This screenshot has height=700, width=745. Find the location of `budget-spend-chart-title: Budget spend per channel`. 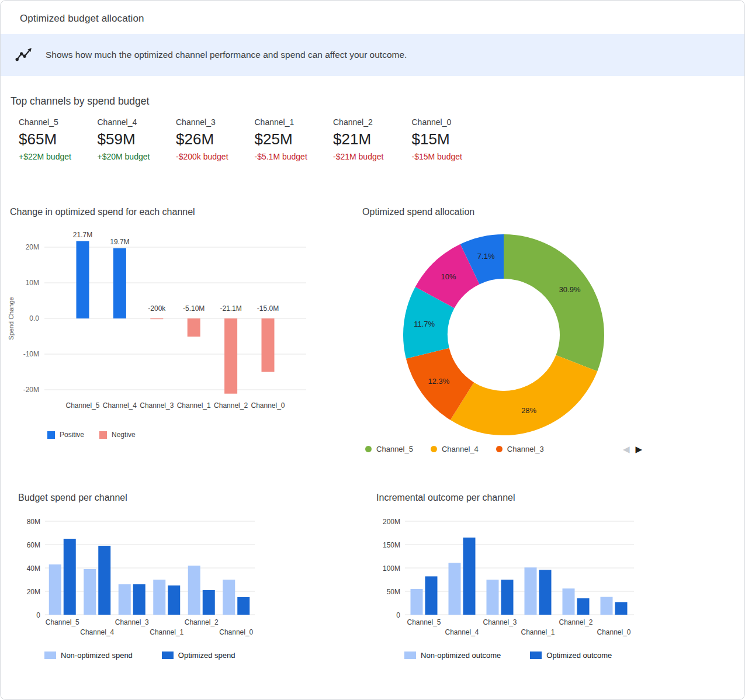

budget-spend-chart-title: Budget spend per channel is located at coordinates (188, 498).